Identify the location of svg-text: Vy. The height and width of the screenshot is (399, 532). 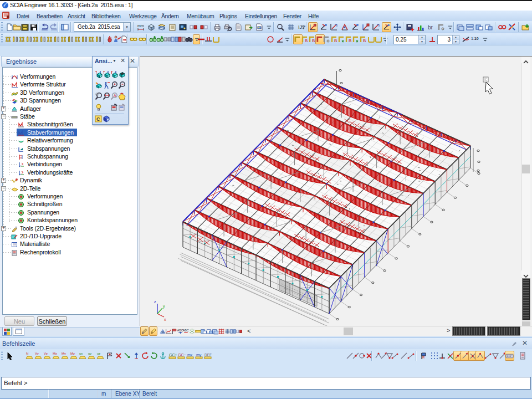
(37, 354).